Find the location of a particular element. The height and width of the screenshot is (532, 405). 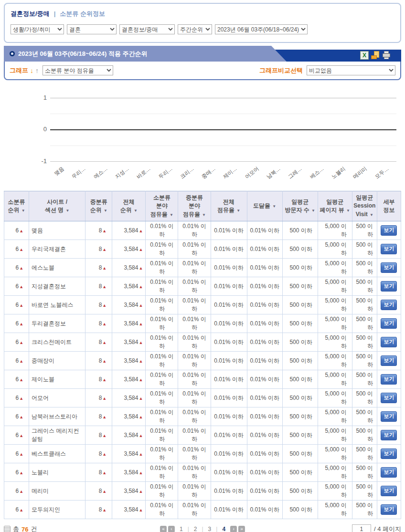

sort-up-arrow-icon: ↑ is located at coordinates (37, 71).